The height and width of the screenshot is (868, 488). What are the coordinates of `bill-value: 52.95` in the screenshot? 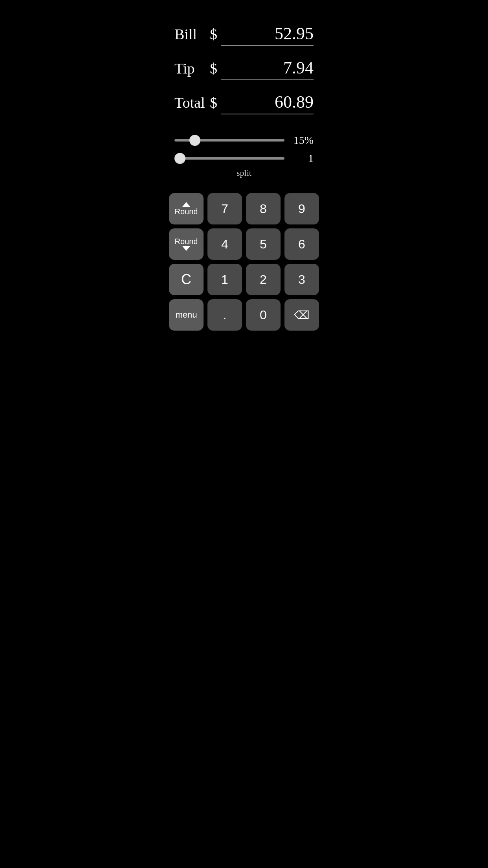 It's located at (267, 34).